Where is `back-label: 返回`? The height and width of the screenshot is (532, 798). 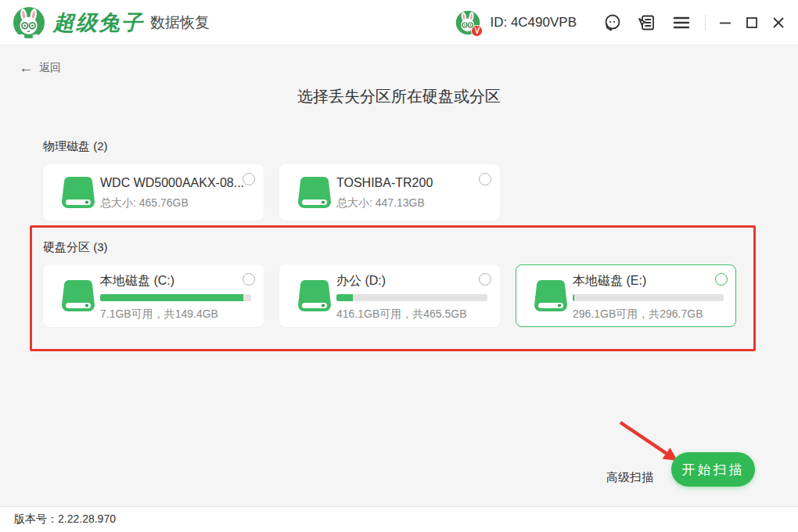
back-label: 返回 is located at coordinates (50, 68).